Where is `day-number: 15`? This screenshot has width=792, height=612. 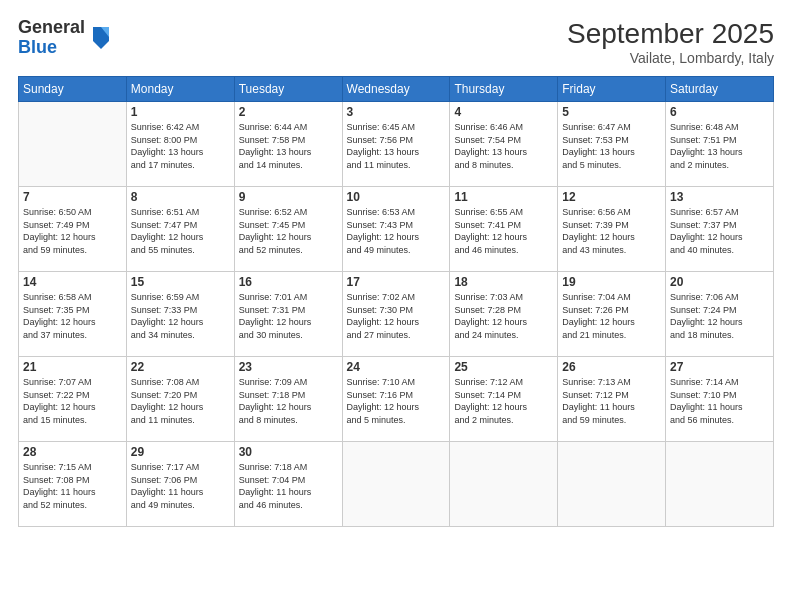
day-number: 15 is located at coordinates (180, 282).